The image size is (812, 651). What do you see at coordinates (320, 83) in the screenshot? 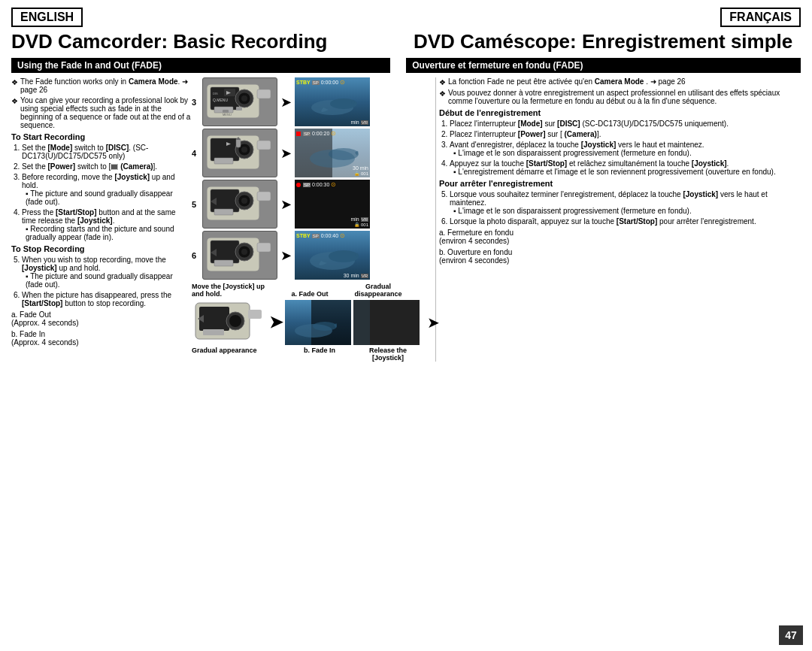
I see `hud-stby-3: STBY SP 0:00:00 ⊙` at bounding box center [320, 83].